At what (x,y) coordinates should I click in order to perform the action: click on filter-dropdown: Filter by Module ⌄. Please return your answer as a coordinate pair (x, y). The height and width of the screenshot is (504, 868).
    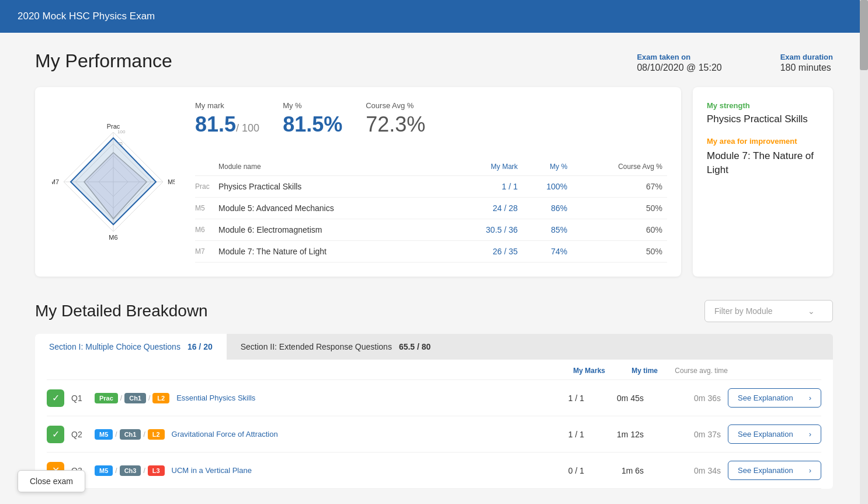
    Looking at the image, I should click on (769, 311).